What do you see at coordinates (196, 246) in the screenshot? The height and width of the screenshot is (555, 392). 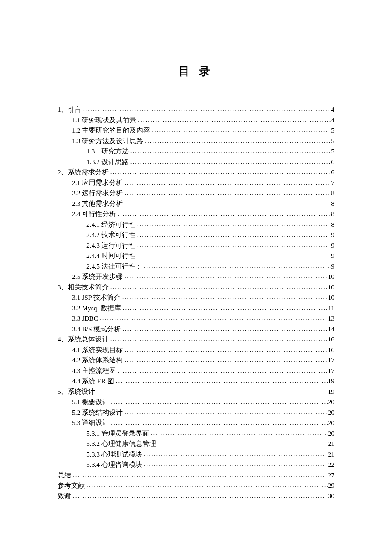 I see `toc-entry: 2.4.3 运行可行性 9` at bounding box center [196, 246].